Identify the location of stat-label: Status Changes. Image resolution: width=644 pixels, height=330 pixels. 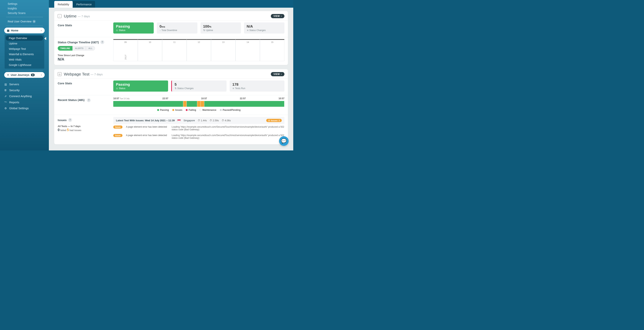
(186, 88).